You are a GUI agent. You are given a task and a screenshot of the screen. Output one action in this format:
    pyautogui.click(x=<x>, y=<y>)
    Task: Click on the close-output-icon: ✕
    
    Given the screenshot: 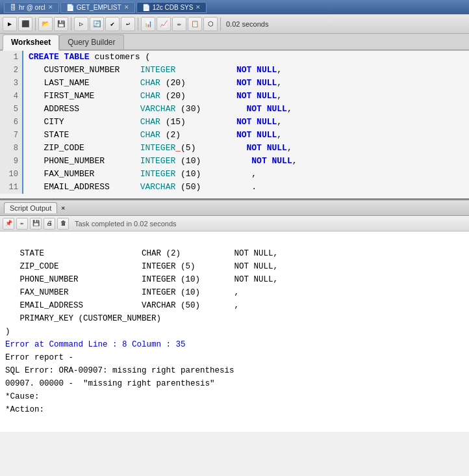 What is the action you would take?
    pyautogui.click(x=63, y=208)
    